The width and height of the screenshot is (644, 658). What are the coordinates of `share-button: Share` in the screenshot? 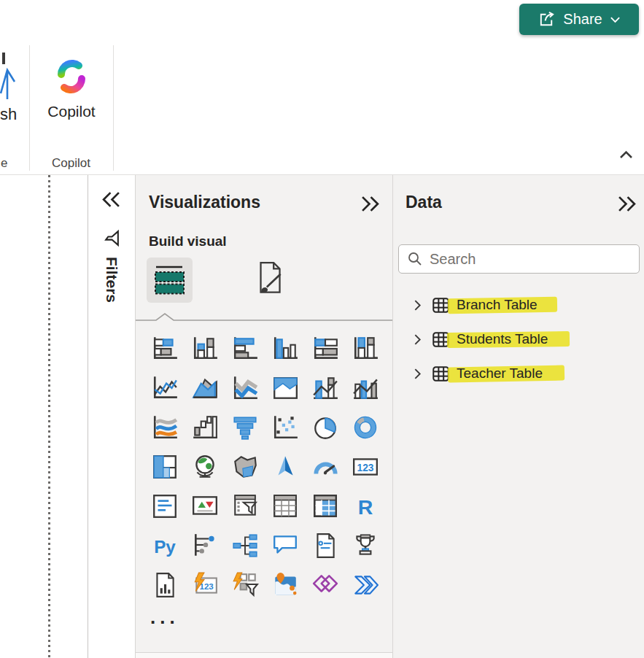 It's located at (579, 19).